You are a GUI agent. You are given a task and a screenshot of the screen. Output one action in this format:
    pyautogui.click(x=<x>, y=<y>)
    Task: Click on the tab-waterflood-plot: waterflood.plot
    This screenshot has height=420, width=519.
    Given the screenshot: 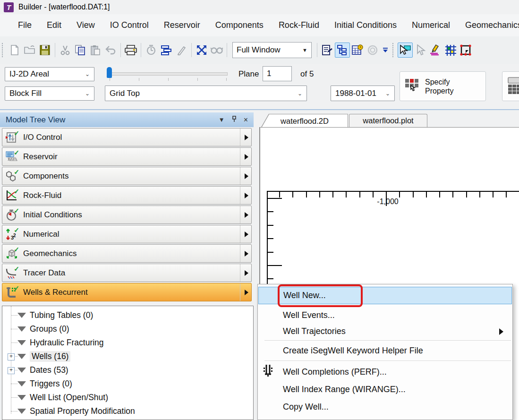 What is the action you would take?
    pyautogui.click(x=388, y=120)
    